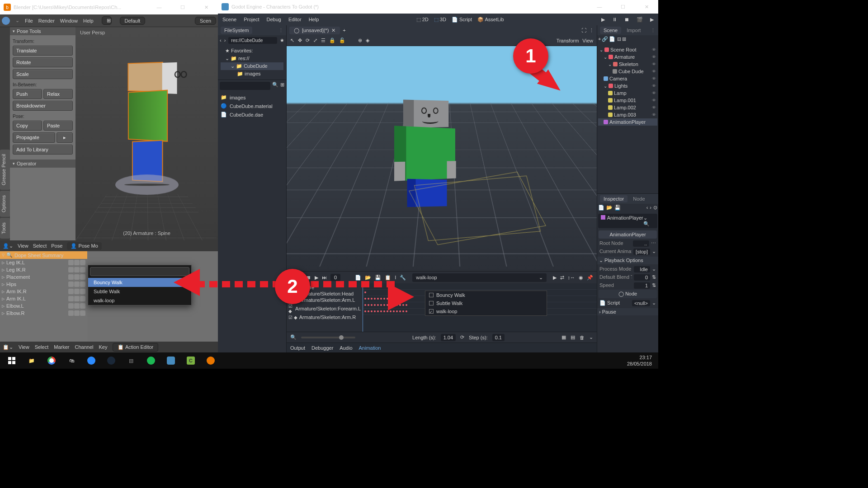 This screenshot has height=488, width=868. What do you see at coordinates (206, 7) in the screenshot?
I see `close-button: ✕` at bounding box center [206, 7].